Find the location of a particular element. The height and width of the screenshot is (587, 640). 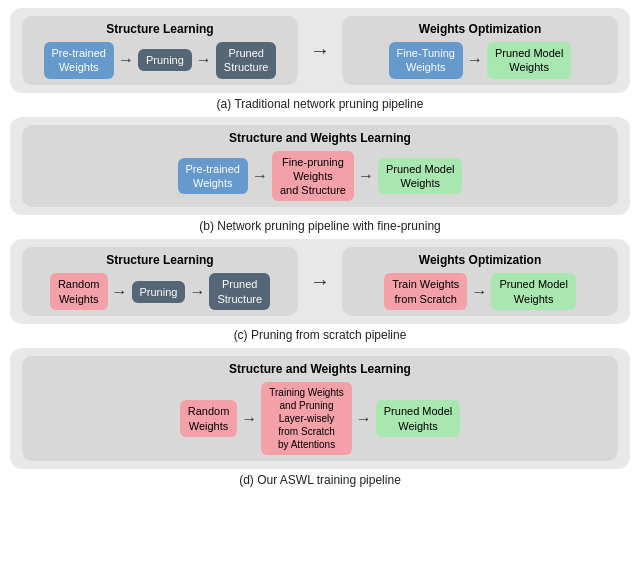

caption-c: (c) Pruning from scratch pipeline is located at coordinates (320, 335).